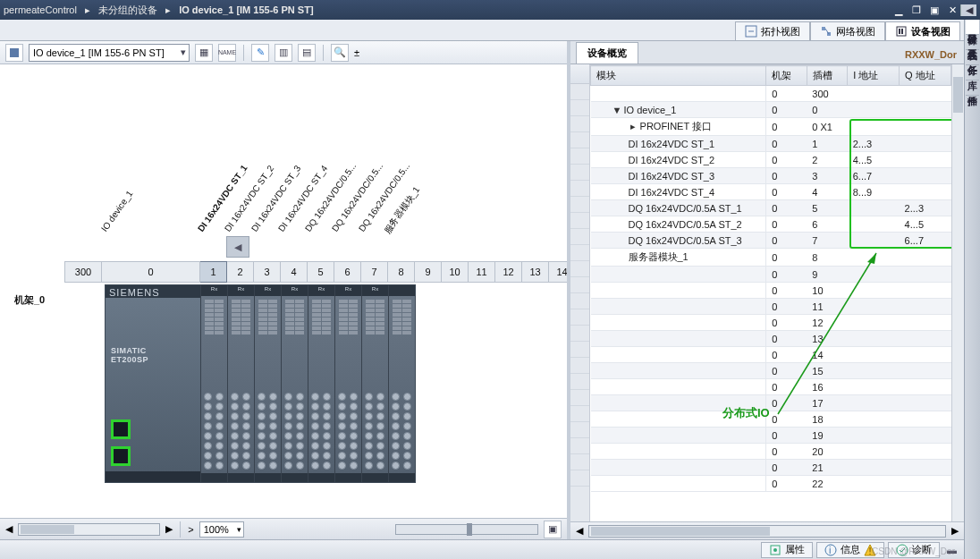  What do you see at coordinates (771, 307) in the screenshot?
I see `table-row: 011` at bounding box center [771, 307].